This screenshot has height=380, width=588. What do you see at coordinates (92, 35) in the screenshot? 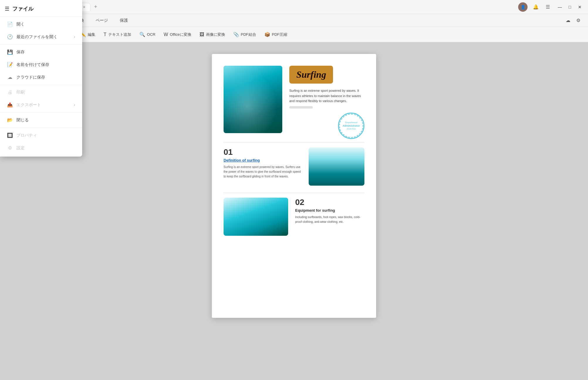
I see `edit-label: 編集` at bounding box center [92, 35].